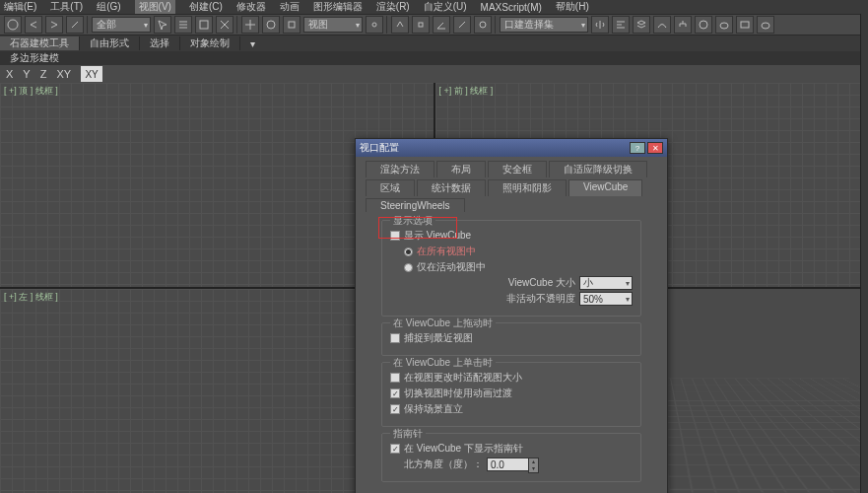 The width and height of the screenshot is (868, 493). What do you see at coordinates (621, 25) in the screenshot?
I see `align-icon` at bounding box center [621, 25].